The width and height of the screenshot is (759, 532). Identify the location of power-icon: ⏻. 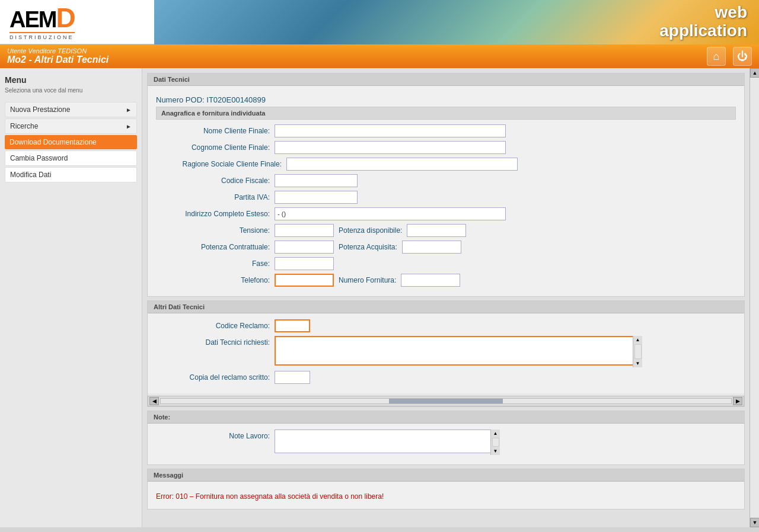
(742, 57).